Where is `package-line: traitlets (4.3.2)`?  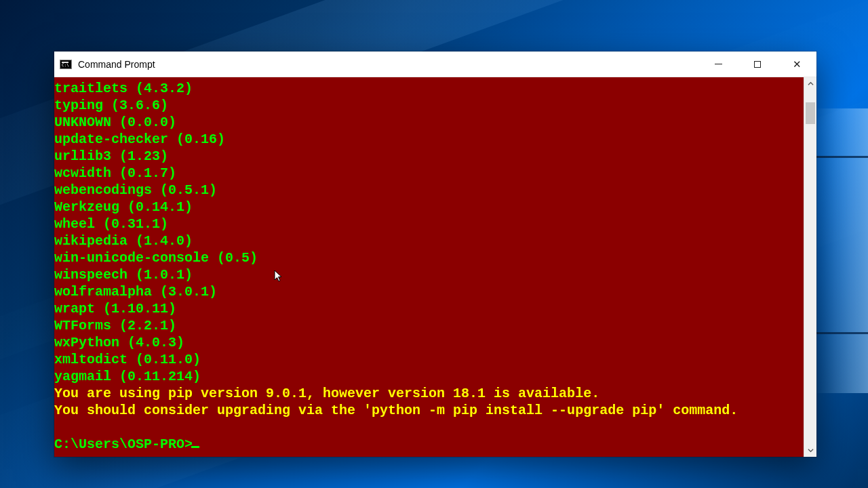
package-line: traitlets (4.3.2) is located at coordinates (429, 88).